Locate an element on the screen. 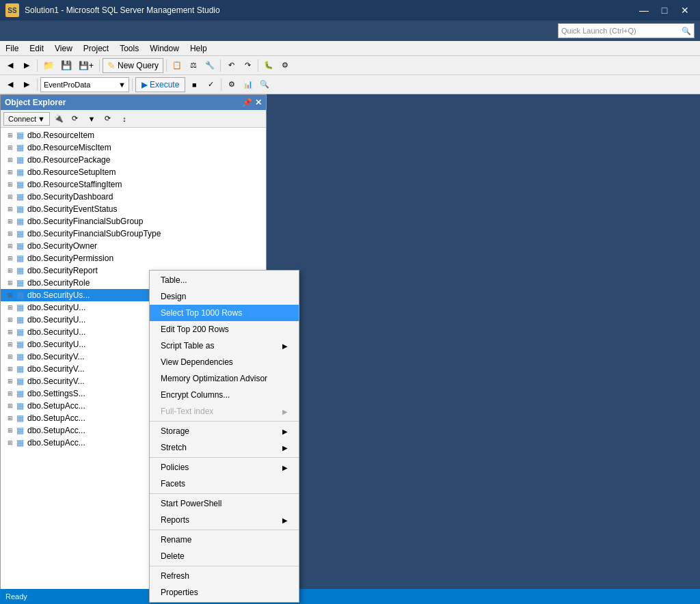  close-button: ✕ is located at coordinates (685, 10).